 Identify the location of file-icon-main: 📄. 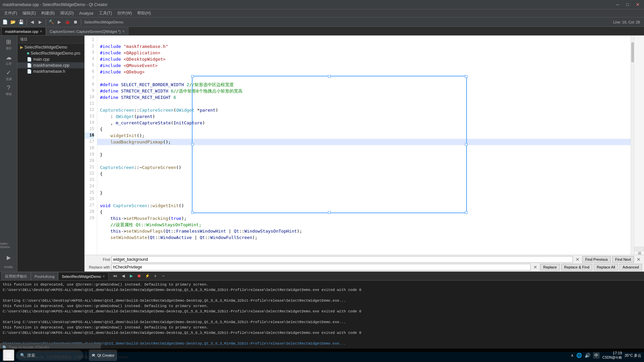
(30, 59).